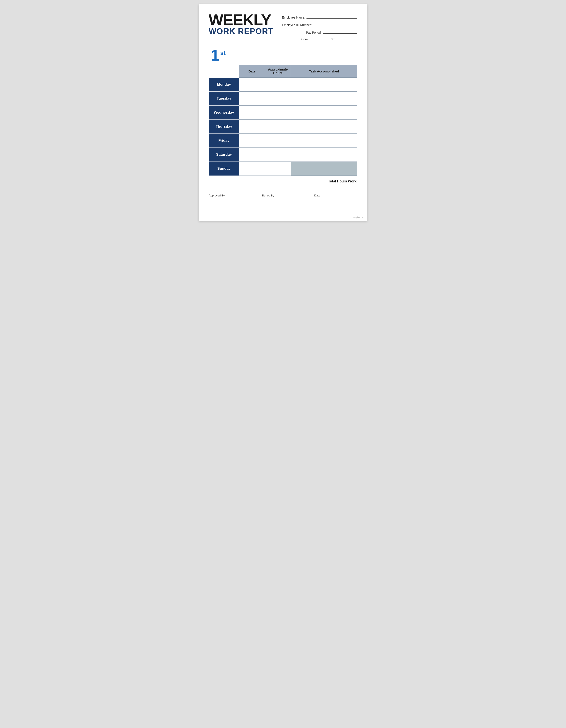 This screenshot has width=566, height=728. Describe the element at coordinates (283, 85) in the screenshot. I see `table-row: Monday` at that location.